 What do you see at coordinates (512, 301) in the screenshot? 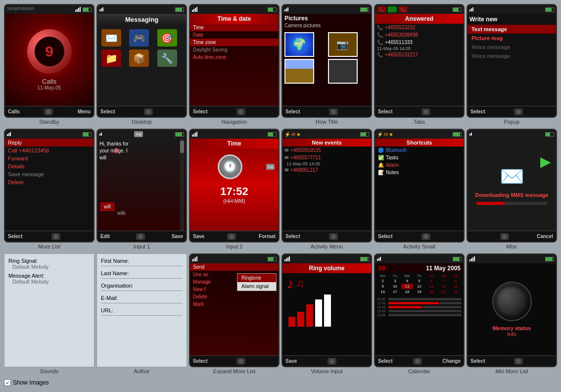
I see `sphere-highlight` at bounding box center [512, 301].